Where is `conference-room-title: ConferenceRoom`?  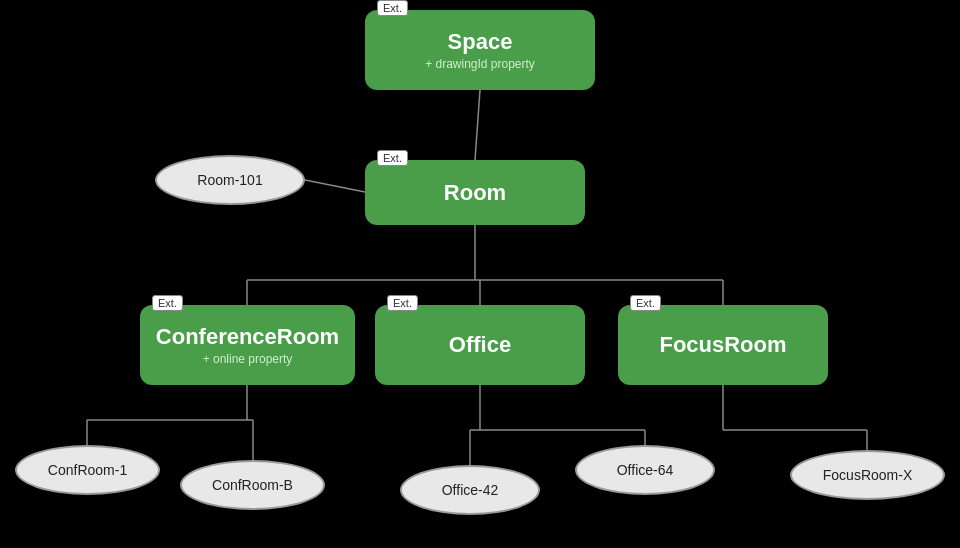
conference-room-title: ConferenceRoom is located at coordinates (248, 337).